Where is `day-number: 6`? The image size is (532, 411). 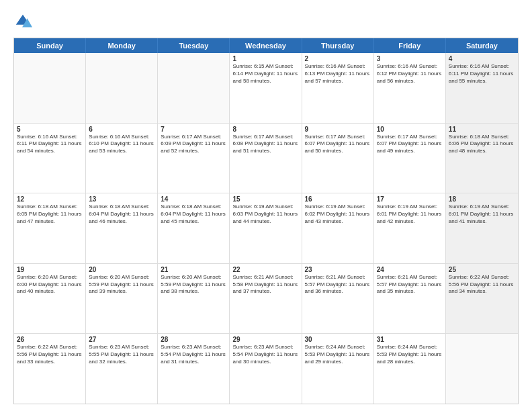
day-number: 6 is located at coordinates (122, 129).